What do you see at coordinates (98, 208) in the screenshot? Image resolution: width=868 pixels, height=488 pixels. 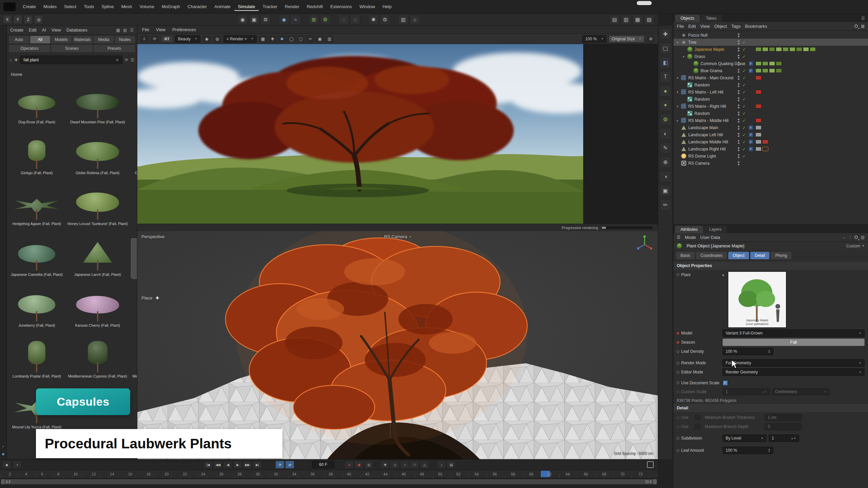 I see `asset-plant-item: Honey Locust 'Sunburst' (Fall, Plant)` at bounding box center [98, 208].